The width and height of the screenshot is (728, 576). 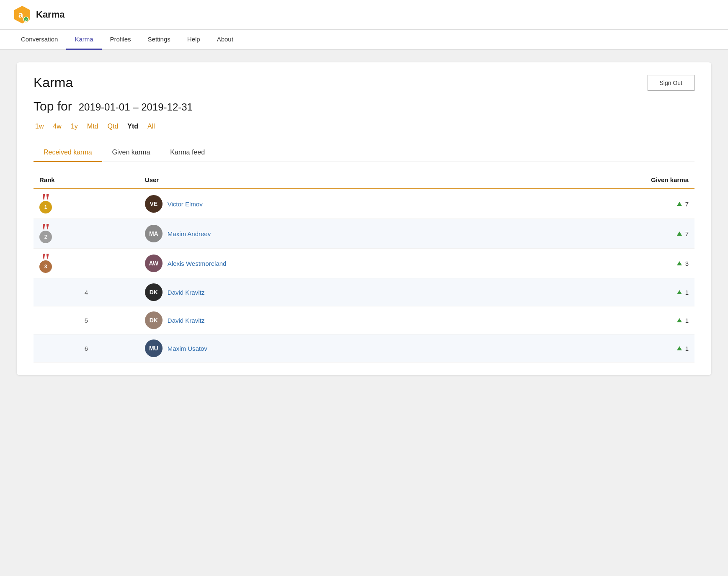 I want to click on period-btn-1y: 1y, so click(x=75, y=126).